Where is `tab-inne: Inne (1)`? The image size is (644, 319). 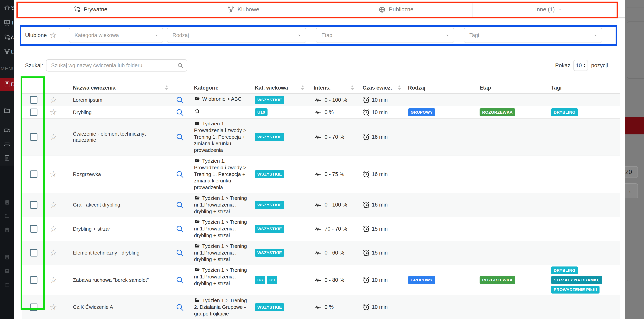
tab-inne: Inne (1) is located at coordinates (549, 10).